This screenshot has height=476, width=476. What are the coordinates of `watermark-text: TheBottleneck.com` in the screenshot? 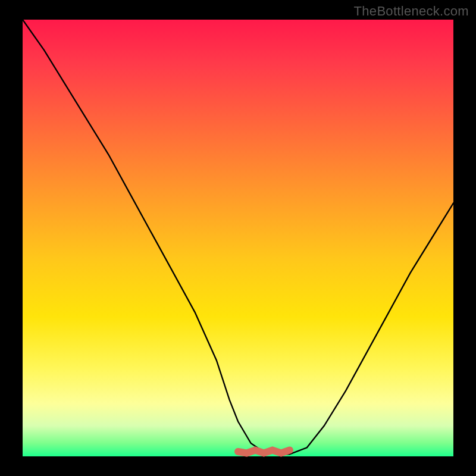 It's located at (412, 11).